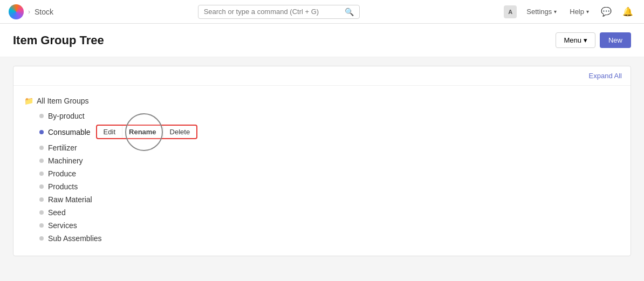 The width and height of the screenshot is (644, 281). What do you see at coordinates (63, 225) in the screenshot?
I see `leaf-label: Services` at bounding box center [63, 225].